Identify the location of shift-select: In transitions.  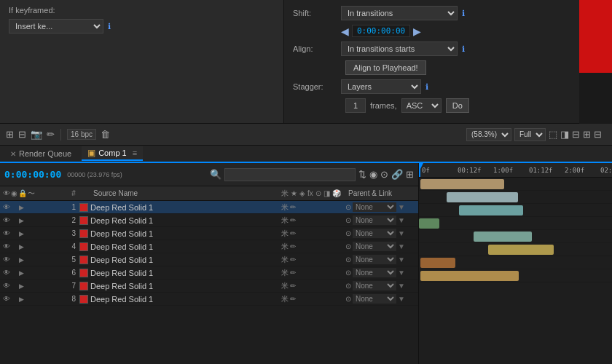
(399, 13).